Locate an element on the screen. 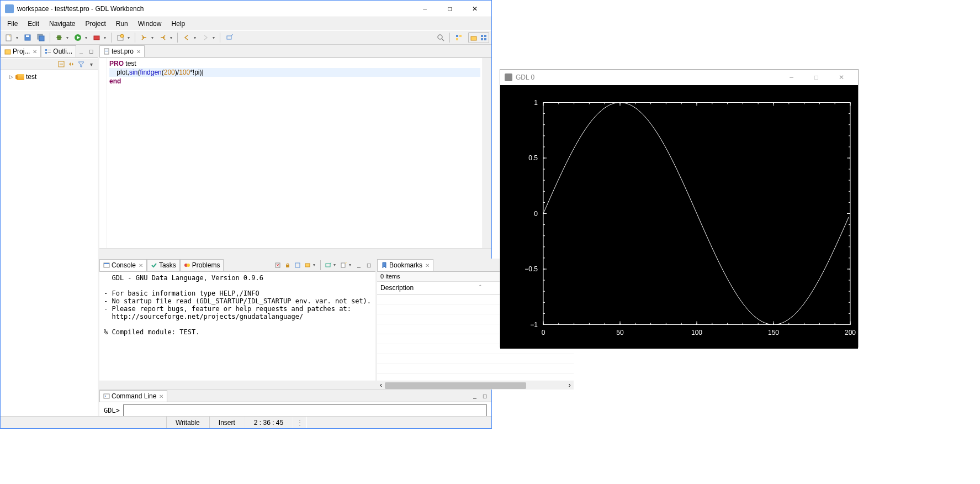 The height and width of the screenshot is (484, 980). console-open-dropdown: ▾ is located at coordinates (336, 265).